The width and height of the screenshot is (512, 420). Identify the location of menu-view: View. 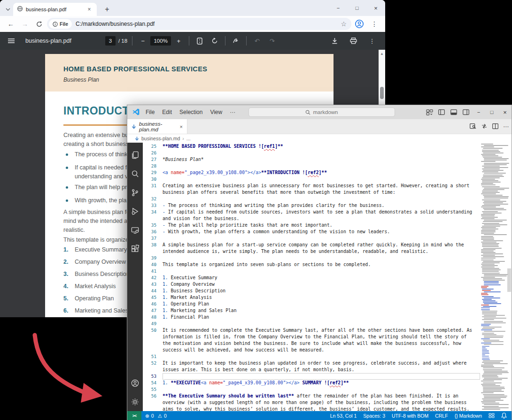
(216, 112).